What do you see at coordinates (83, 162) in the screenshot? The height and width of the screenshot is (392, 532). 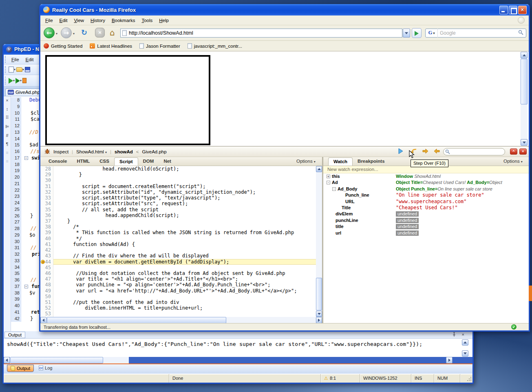 I see `tab-html: HTML` at bounding box center [83, 162].